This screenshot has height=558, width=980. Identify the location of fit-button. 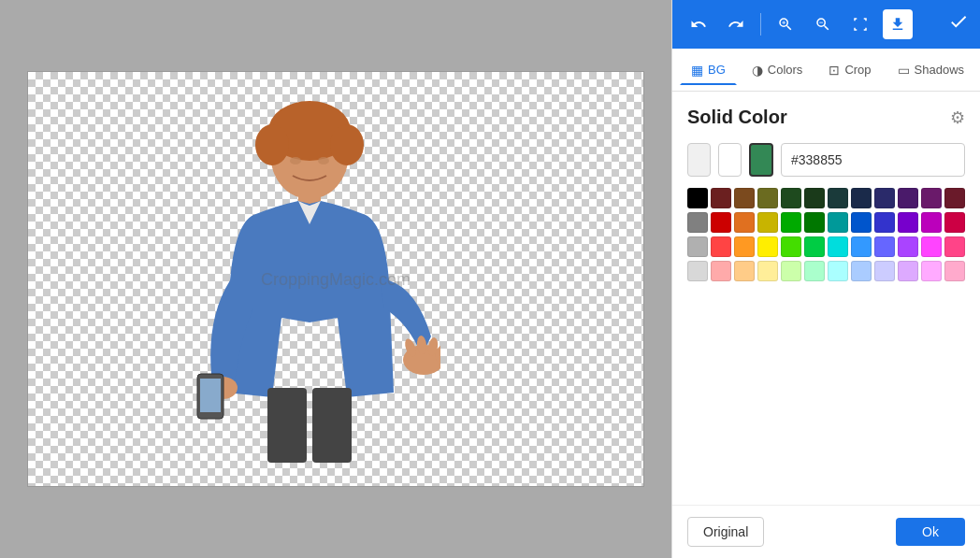
(860, 24).